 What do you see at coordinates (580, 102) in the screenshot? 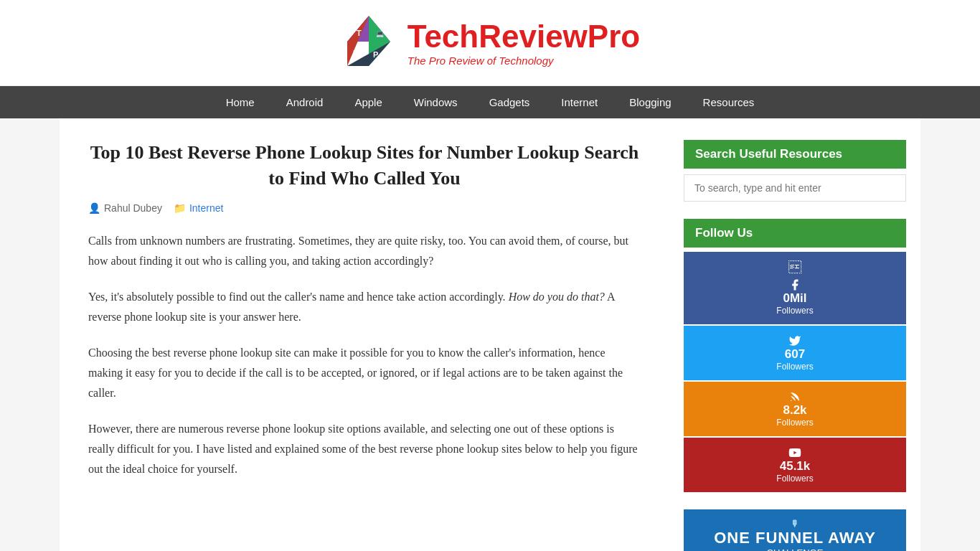
I see `nav-link-internet: Internet` at bounding box center [580, 102].